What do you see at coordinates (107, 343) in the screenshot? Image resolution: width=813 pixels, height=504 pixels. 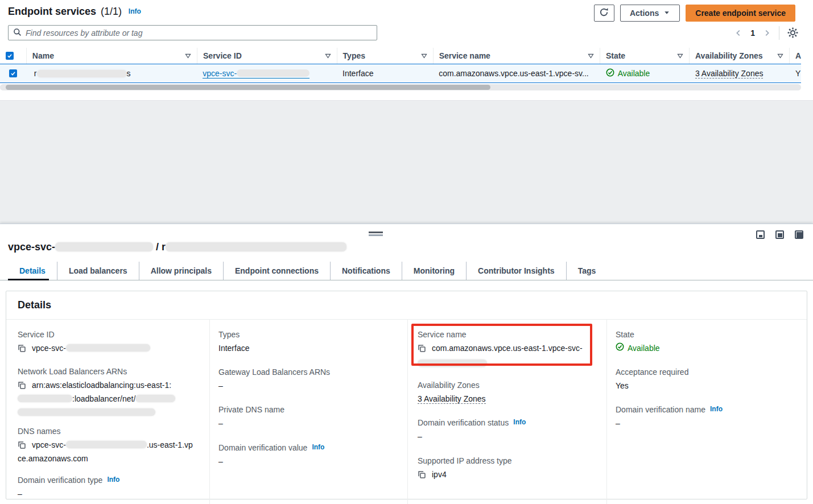 I see `field-service-id: Service ID vpce-svc-` at bounding box center [107, 343].